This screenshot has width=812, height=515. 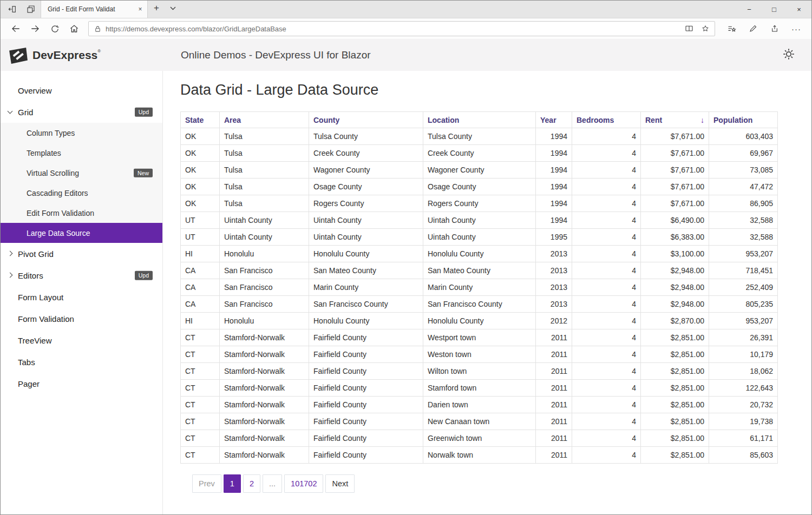 What do you see at coordinates (796, 29) in the screenshot?
I see `more-options-icon: ···` at bounding box center [796, 29].